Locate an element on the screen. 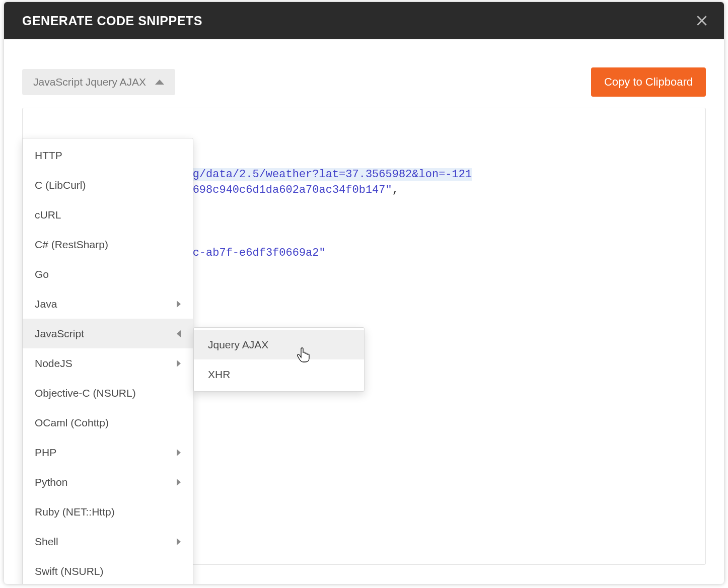  menu-item-java: Java is located at coordinates (108, 304).